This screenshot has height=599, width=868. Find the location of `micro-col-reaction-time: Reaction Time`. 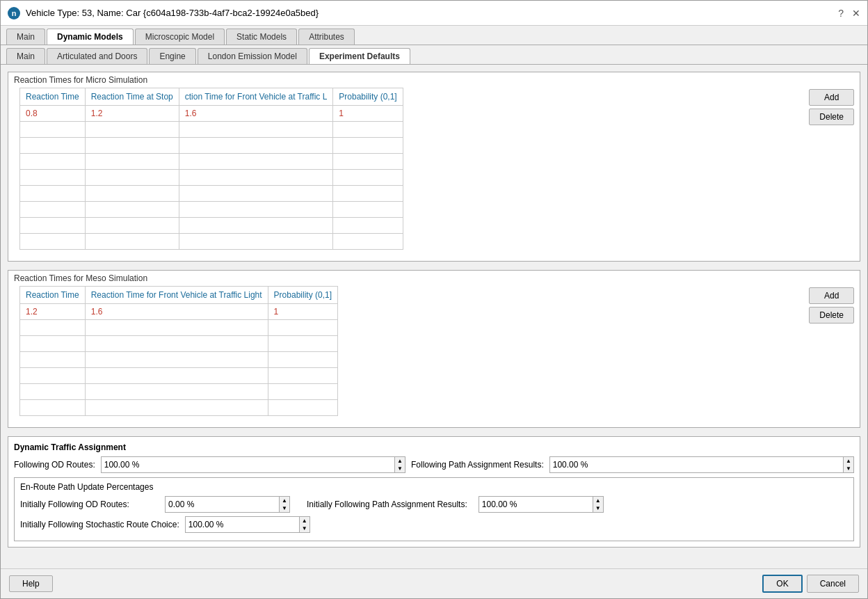

micro-col-reaction-time: Reaction Time is located at coordinates (53, 97).